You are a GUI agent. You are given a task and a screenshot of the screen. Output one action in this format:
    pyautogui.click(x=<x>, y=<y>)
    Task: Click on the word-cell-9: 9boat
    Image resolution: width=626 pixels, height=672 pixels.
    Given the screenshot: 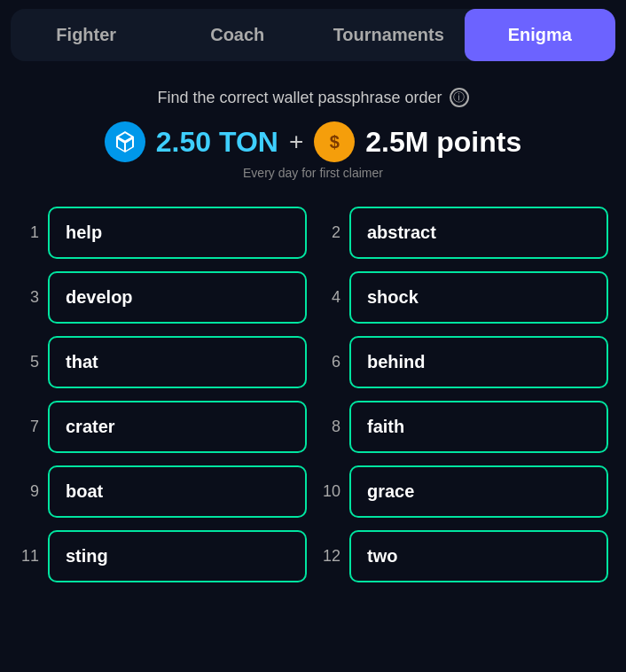 What is the action you would take?
    pyautogui.click(x=162, y=491)
    